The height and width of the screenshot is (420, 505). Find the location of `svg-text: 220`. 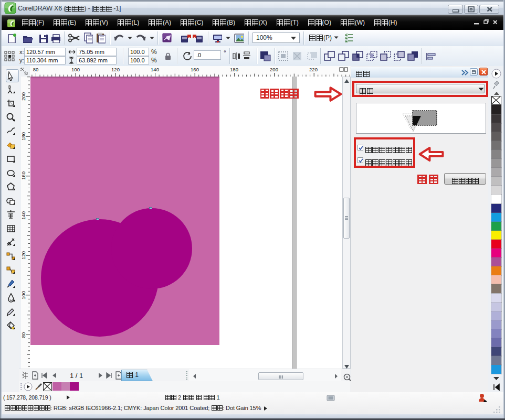

svg-text: 220 is located at coordinates (313, 69).